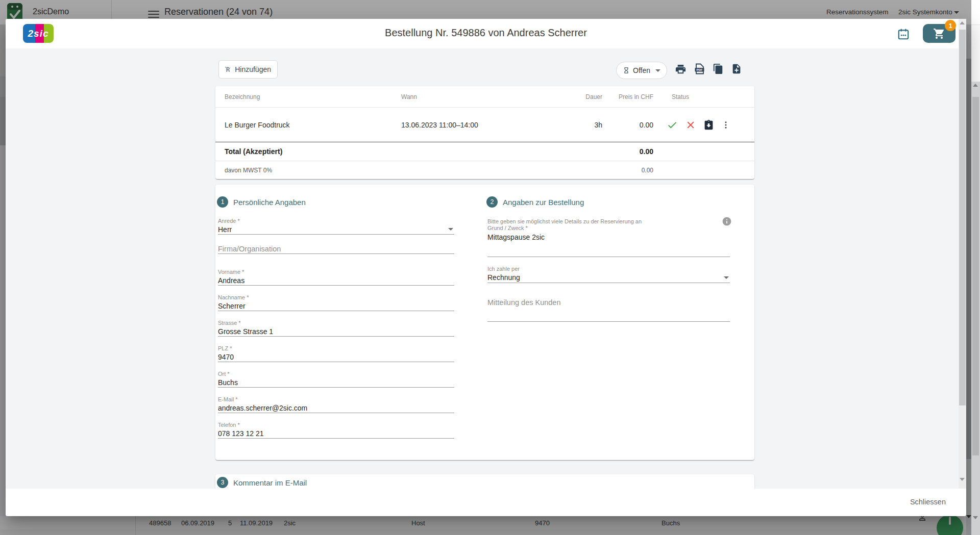  Describe the element at coordinates (336, 405) in the screenshot. I see `email-input: E-Mail * andreas.scherrer@2sic.com` at that location.